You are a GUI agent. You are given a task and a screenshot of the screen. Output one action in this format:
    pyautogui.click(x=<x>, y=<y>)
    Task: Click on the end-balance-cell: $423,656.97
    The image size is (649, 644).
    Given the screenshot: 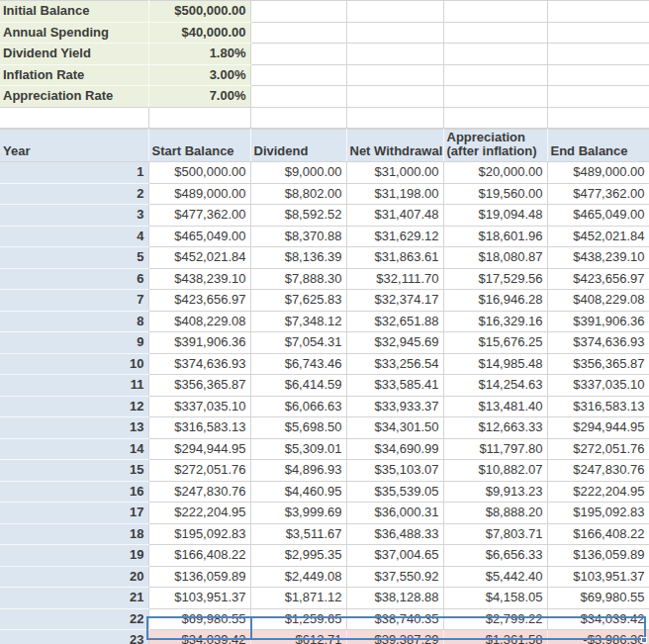 What is the action you would take?
    pyautogui.click(x=598, y=279)
    